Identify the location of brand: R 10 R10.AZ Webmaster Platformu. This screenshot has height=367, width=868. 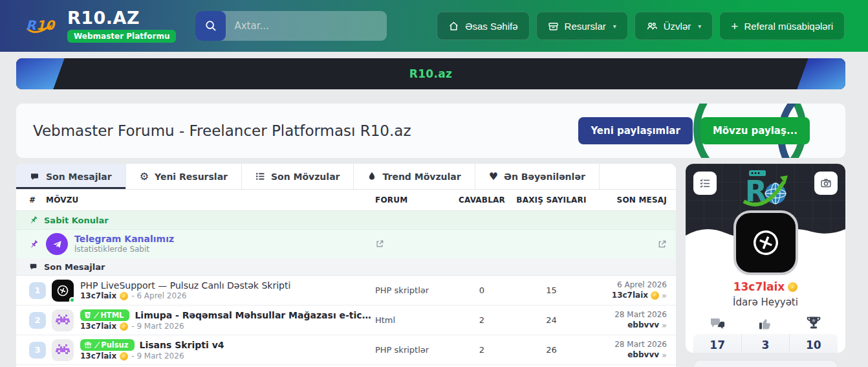
(99, 26).